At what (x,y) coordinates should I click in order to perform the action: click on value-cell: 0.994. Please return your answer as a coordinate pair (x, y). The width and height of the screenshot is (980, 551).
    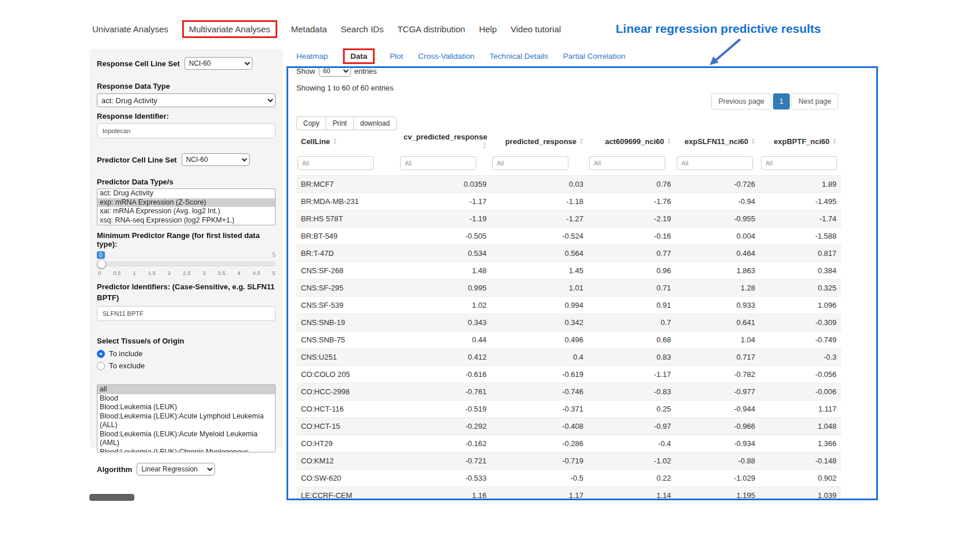
    Looking at the image, I should click on (540, 305).